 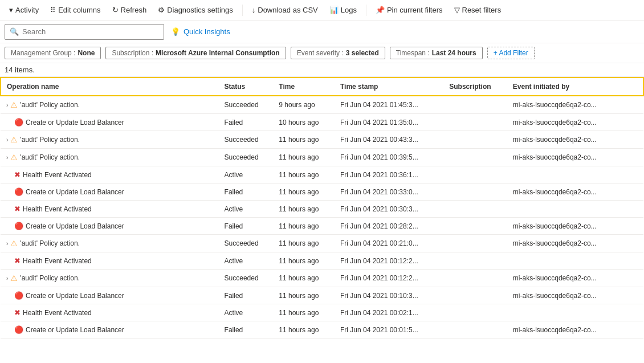 I want to click on cell-timestamp: Fri Jun 04 2021 00:02:1..., so click(x=389, y=313).